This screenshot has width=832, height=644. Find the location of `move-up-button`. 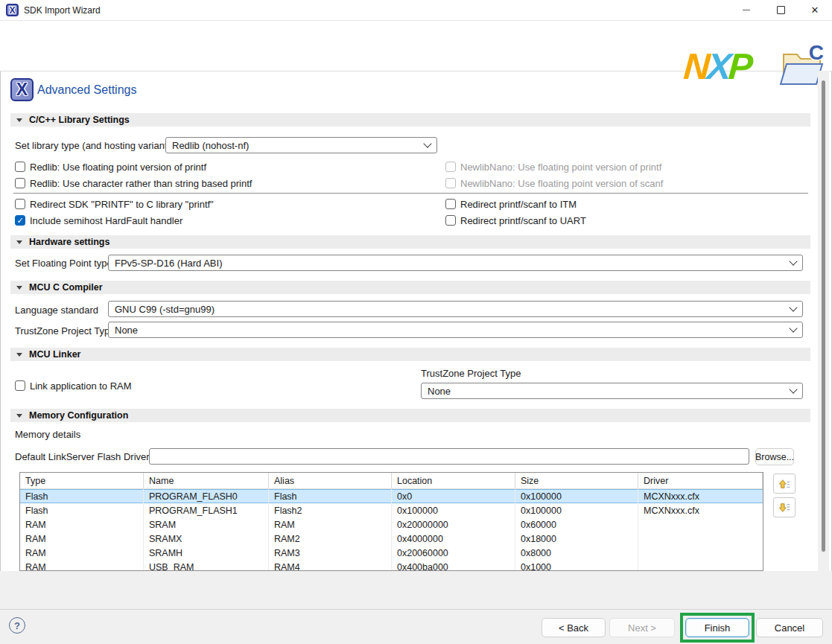

move-up-button is located at coordinates (784, 484).